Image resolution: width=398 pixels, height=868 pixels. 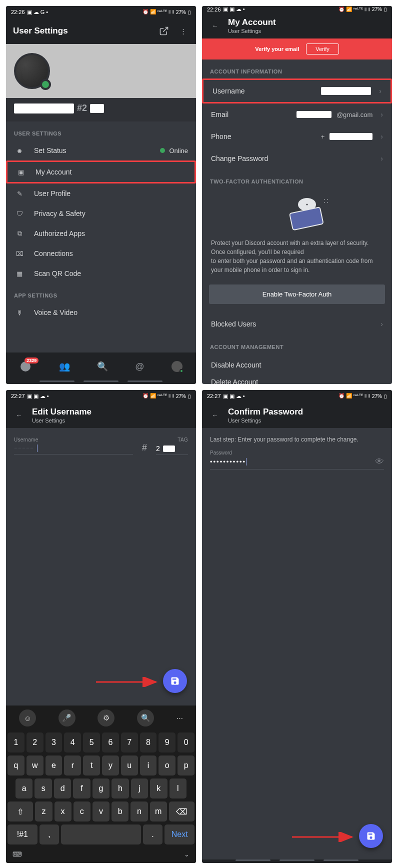 I want to click on key-h: h, so click(x=120, y=788).